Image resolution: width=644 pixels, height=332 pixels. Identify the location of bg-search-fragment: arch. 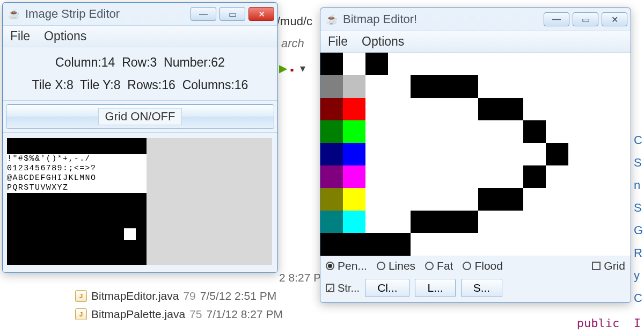
(293, 44).